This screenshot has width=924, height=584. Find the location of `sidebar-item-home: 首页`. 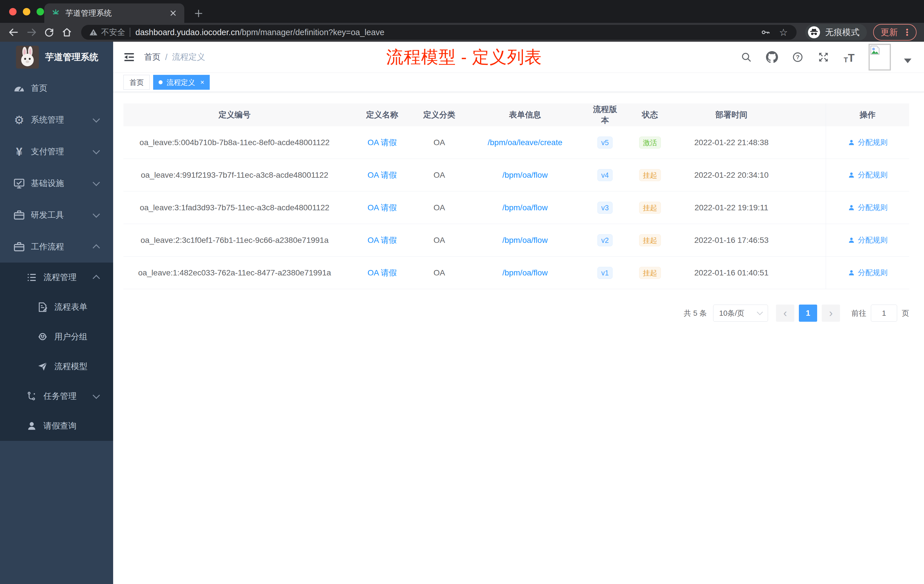

sidebar-item-home: 首页 is located at coordinates (57, 88).